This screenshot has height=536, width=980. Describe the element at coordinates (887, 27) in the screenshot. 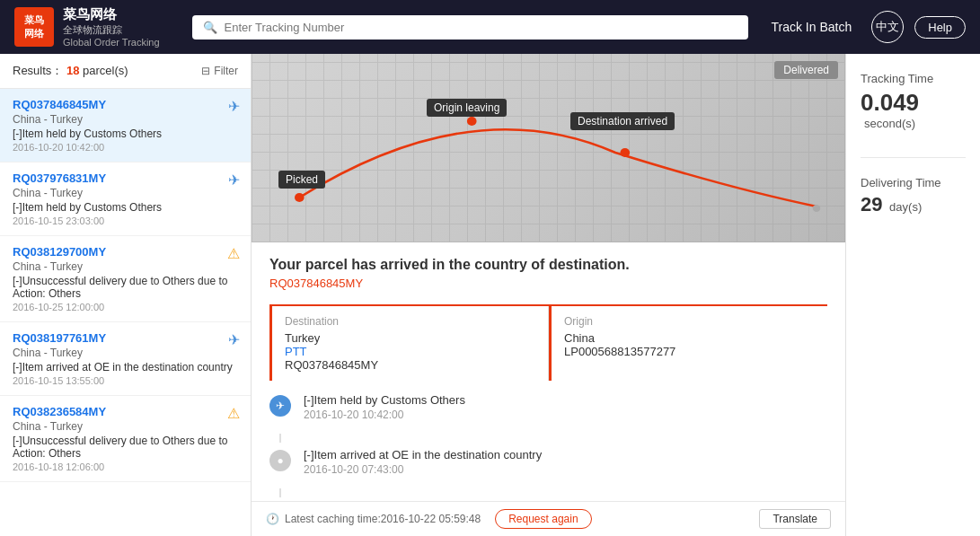

I see `language-button: 中文` at that location.